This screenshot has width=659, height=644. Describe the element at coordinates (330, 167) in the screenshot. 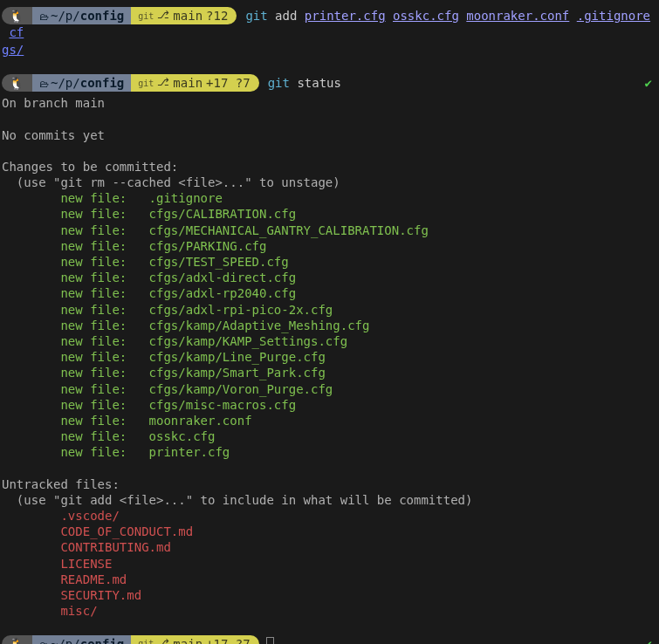

I see `changes-header: Changes to be committed:` at that location.